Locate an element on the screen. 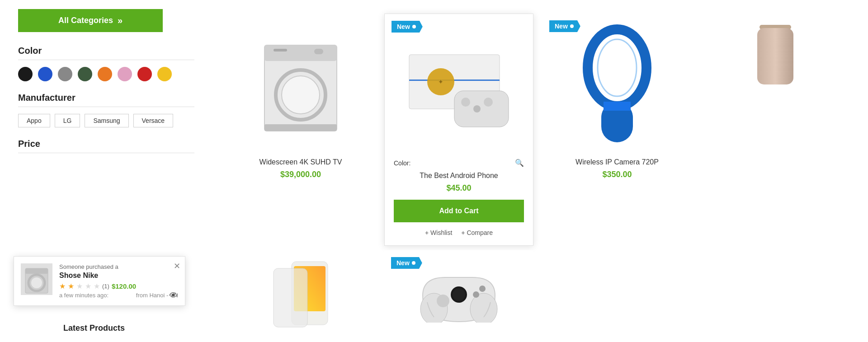 The width and height of the screenshot is (868, 342). new-badge-dot is located at coordinates (414, 27).